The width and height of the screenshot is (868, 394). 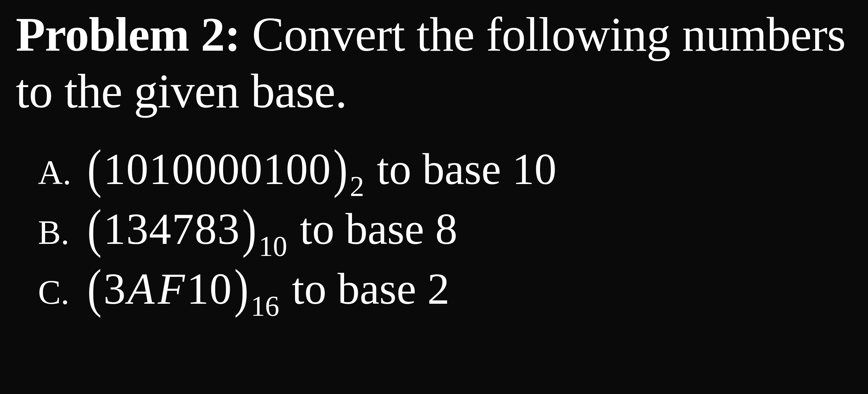 What do you see at coordinates (357, 187) in the screenshot?
I see `item-subscript: 2` at bounding box center [357, 187].